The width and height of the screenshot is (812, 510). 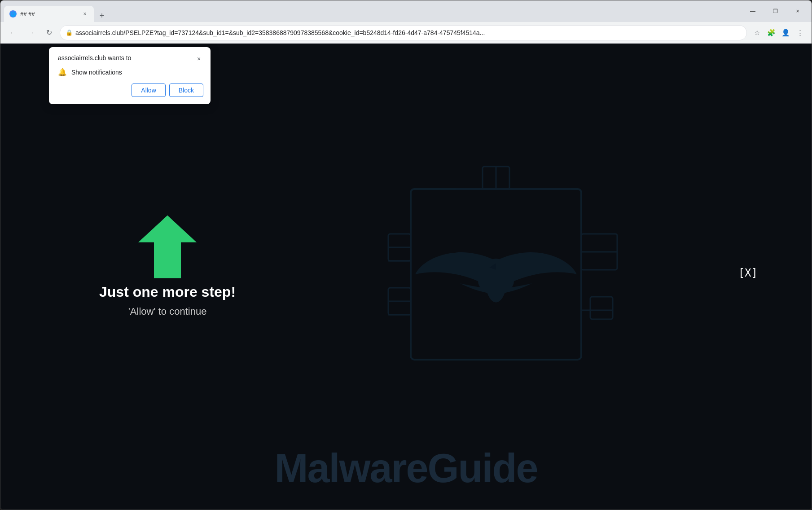 What do you see at coordinates (62, 72) in the screenshot?
I see `bell-icon: 🔔` at bounding box center [62, 72].